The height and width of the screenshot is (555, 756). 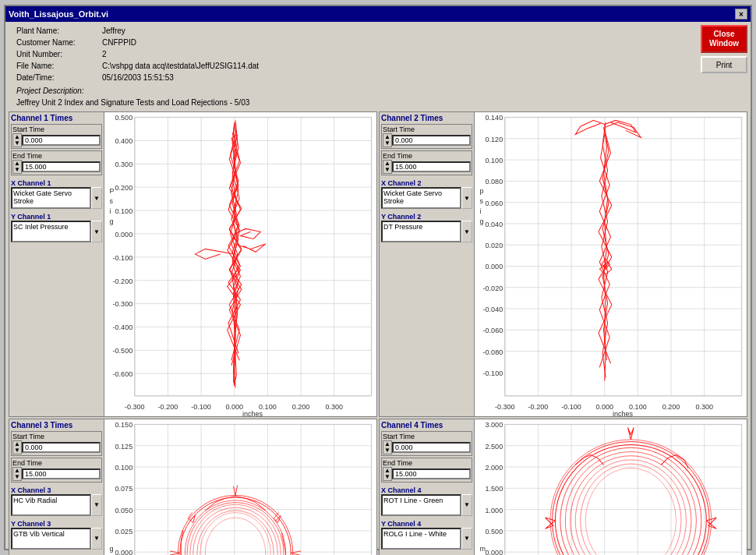 I want to click on svg-text: -0.300, so click(x=123, y=304).